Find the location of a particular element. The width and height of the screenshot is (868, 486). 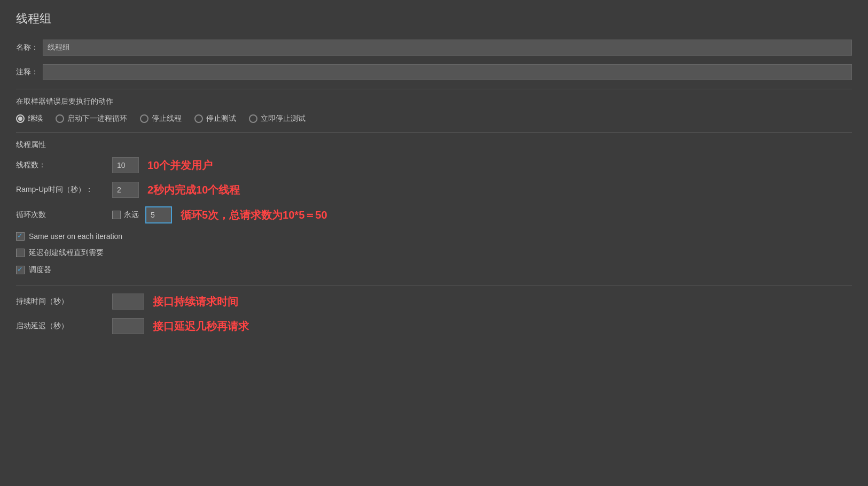

loop-count-label: 循环次数 is located at coordinates (64, 215).